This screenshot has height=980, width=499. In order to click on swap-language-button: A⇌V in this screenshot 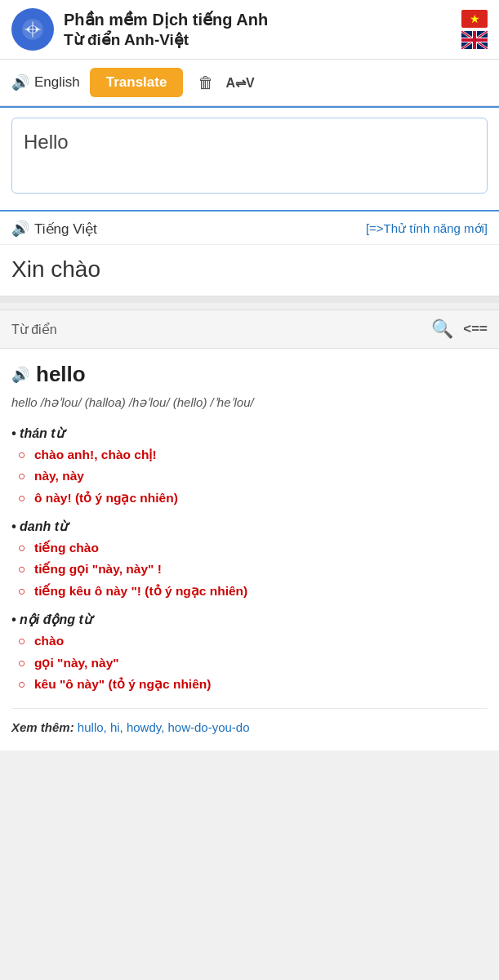, I will do `click(240, 83)`.